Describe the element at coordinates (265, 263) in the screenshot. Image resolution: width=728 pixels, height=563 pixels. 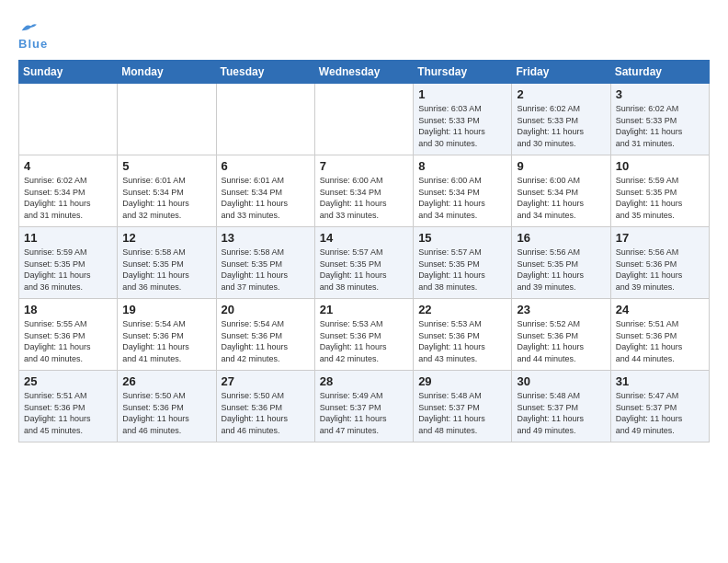
I see `calendar-cell: 13Sunrise: 5:58 AM Sunset: 5:35 PM Dayli…` at that location.